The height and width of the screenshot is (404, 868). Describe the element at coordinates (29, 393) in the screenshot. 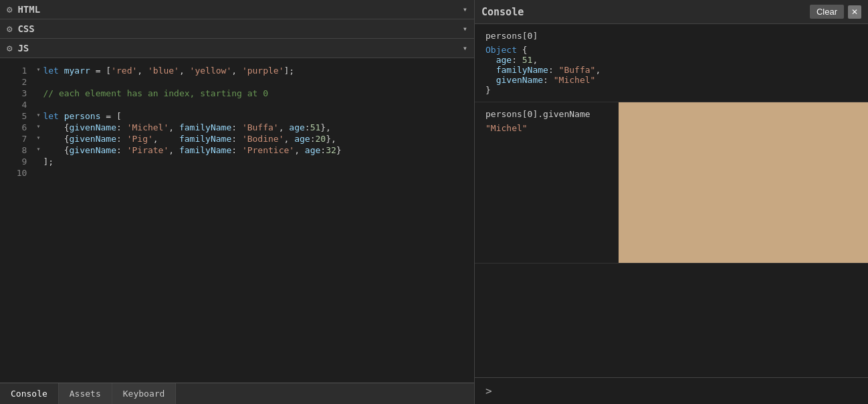

I see `tab-console: Console` at that location.